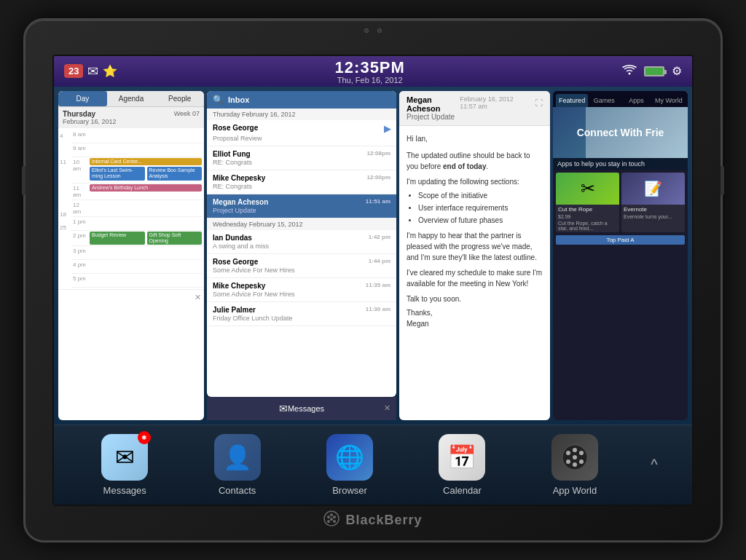 The height and width of the screenshot is (560, 746). I want to click on cal-row-3pm: 3 pm, so click(137, 253).